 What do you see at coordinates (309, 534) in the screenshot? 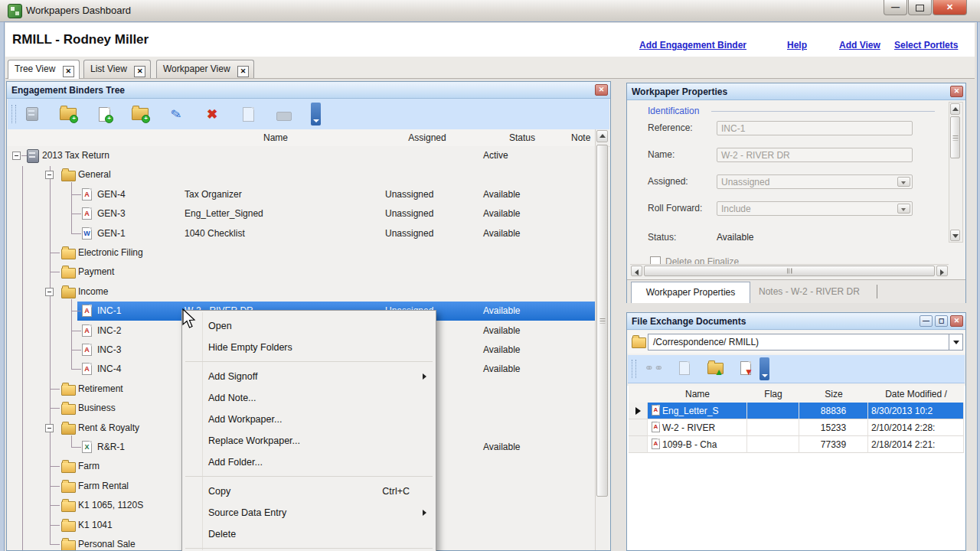
I see `menu-item-delete: Delete` at bounding box center [309, 534].